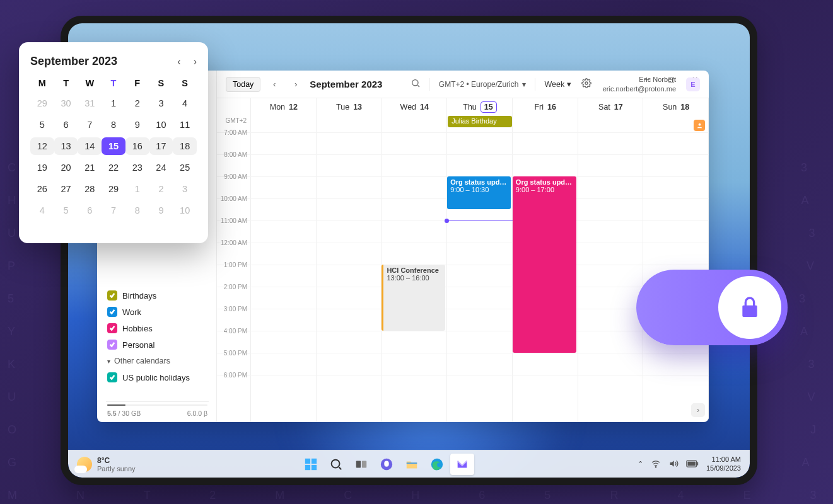  Describe the element at coordinates (42, 189) in the screenshot. I see `mini-cal-day: 26` at that location.